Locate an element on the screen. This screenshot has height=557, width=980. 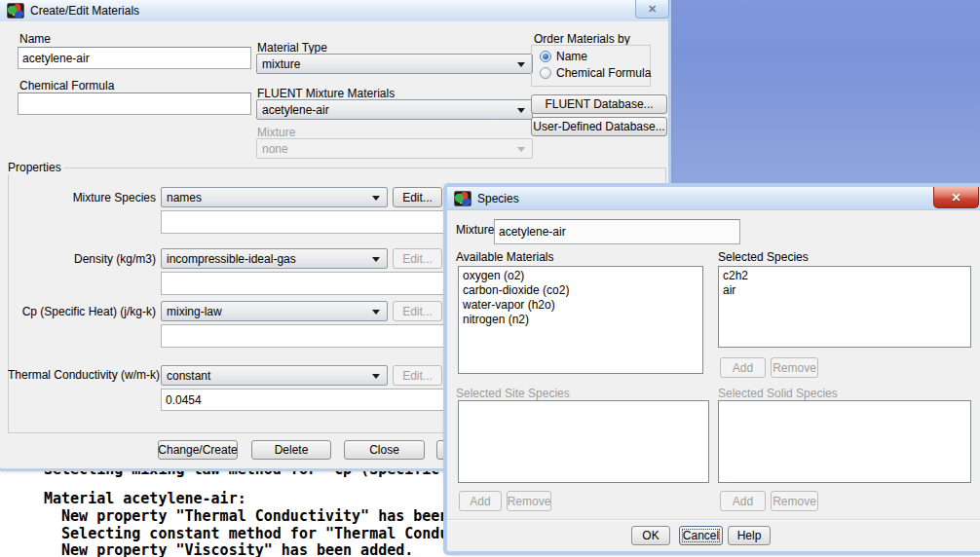
dialog-title: Create/Edit Materials is located at coordinates (85, 11).